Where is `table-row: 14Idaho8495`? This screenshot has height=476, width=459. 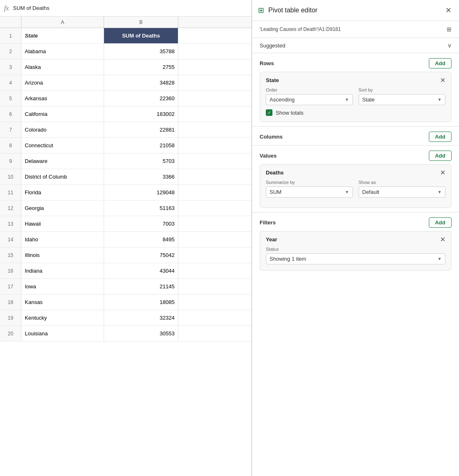 table-row: 14Idaho8495 is located at coordinates (125, 240).